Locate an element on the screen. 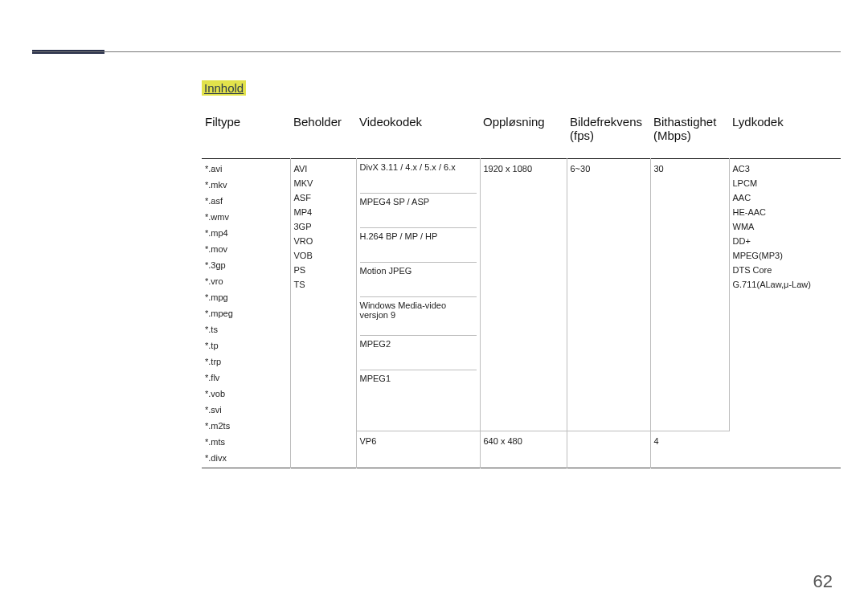 The width and height of the screenshot is (868, 613). list-item: *.wmv is located at coordinates (246, 217).